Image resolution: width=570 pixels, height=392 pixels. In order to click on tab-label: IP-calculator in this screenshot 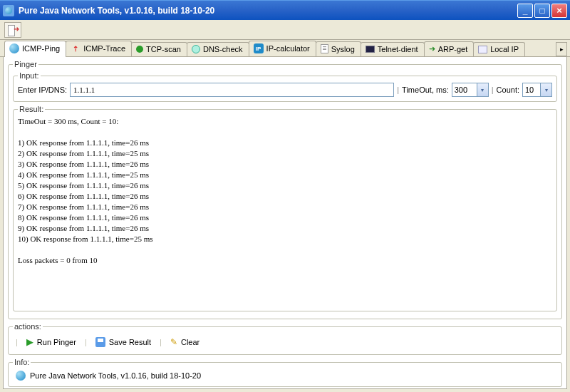, I will do `click(288, 48)`.